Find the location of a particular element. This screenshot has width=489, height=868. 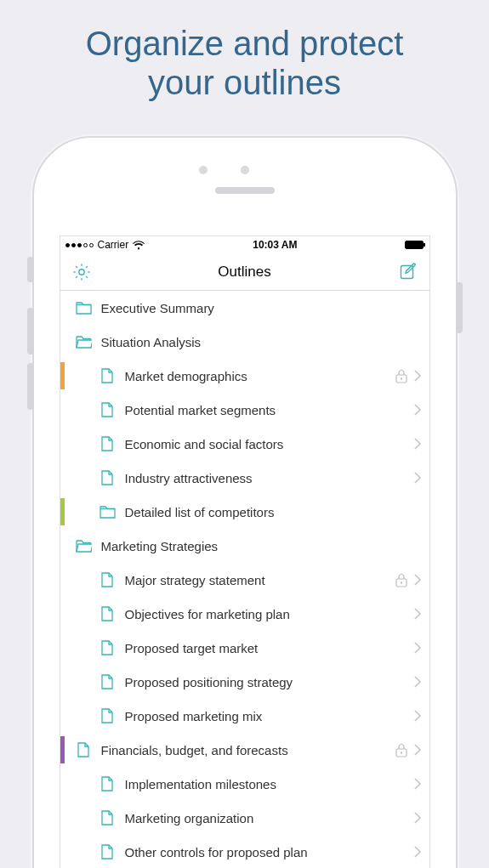

row-label: Marketing Strategies is located at coordinates (262, 546).